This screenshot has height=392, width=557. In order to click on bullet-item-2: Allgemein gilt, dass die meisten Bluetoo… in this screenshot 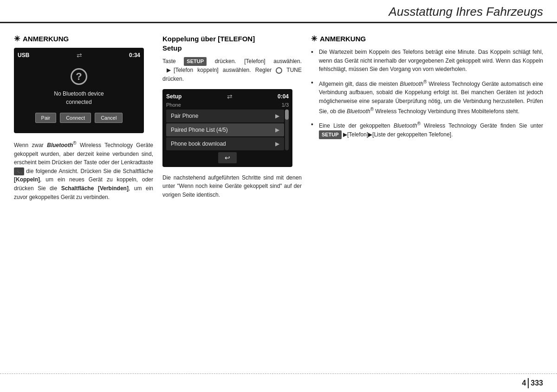, I will do `click(427, 97)`.